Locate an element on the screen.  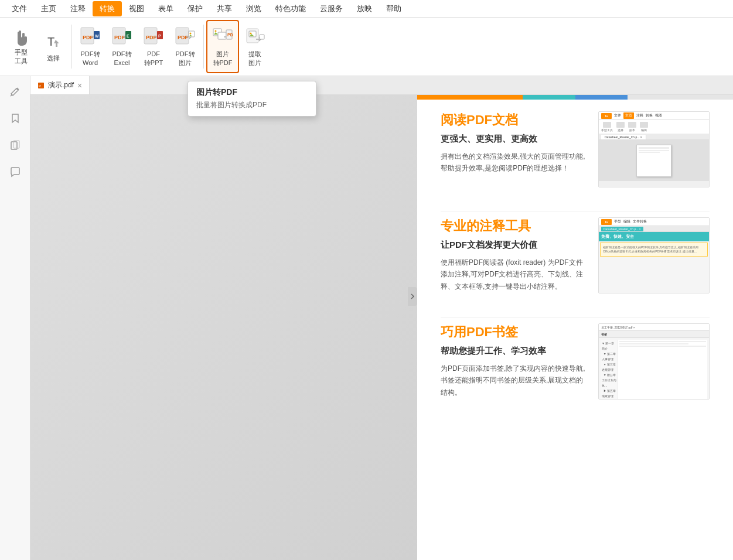
menu-home: 主页 is located at coordinates (49, 9).